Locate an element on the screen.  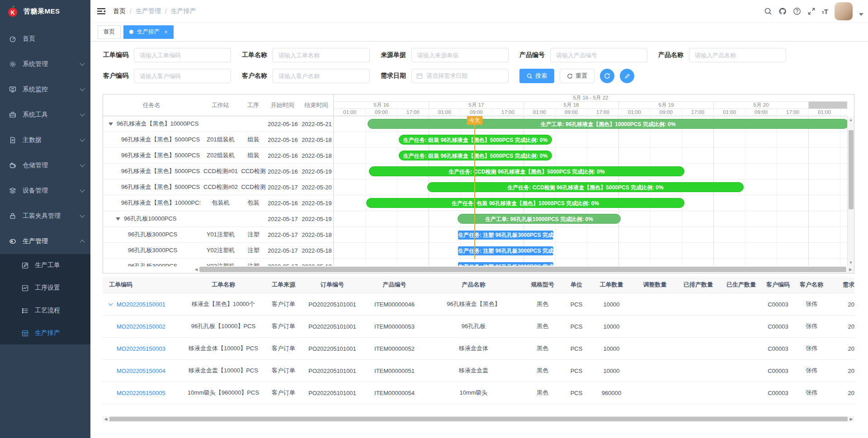
today-marker-line is located at coordinates (475, 188).